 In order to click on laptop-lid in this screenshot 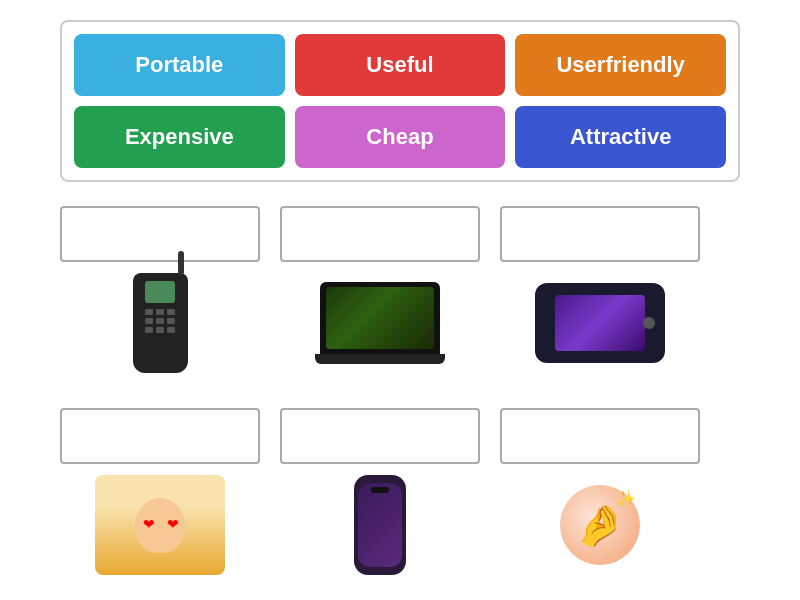, I will do `click(380, 318)`.